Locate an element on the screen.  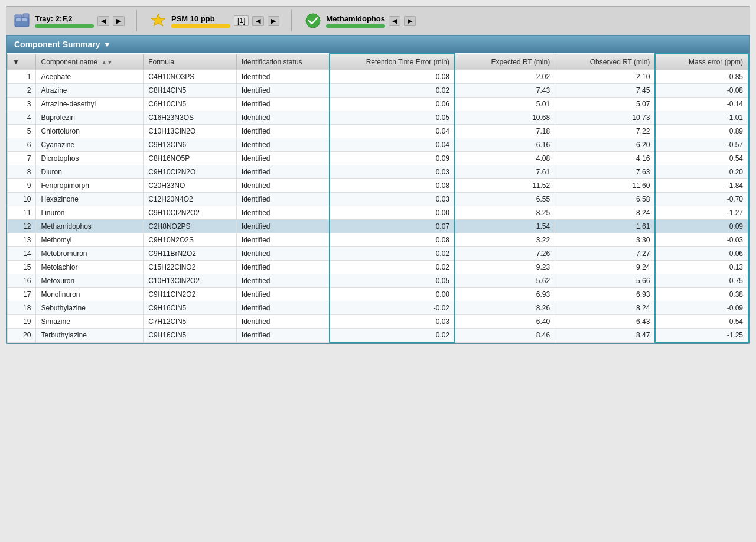
table-row: 5 Chlortoluron C10H13ClN2O Identified 0.… is located at coordinates (378, 131).